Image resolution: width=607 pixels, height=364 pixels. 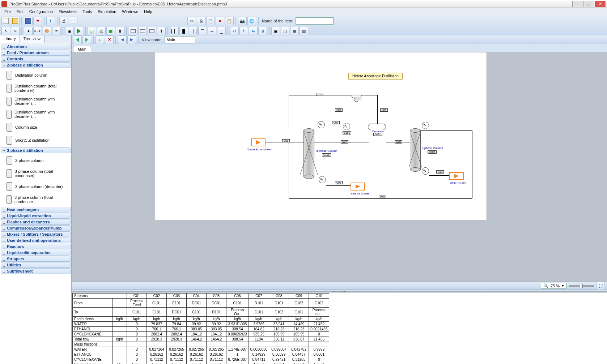 I want to click on ethanol-outlet-block, so click(x=358, y=187).